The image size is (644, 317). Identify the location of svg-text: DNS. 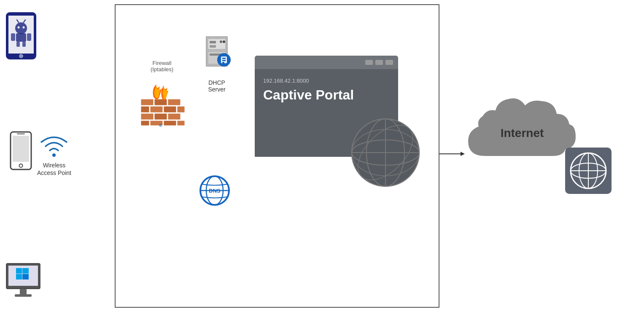
(215, 191).